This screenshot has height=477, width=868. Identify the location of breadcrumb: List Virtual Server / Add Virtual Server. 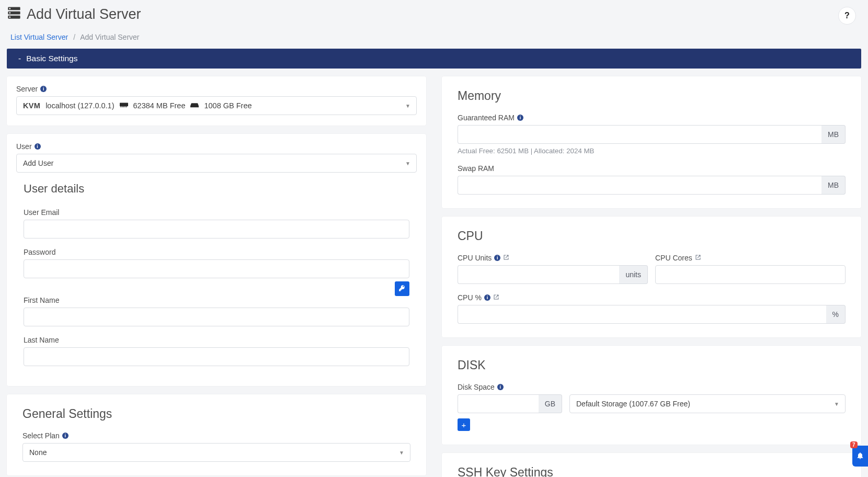
(434, 39).